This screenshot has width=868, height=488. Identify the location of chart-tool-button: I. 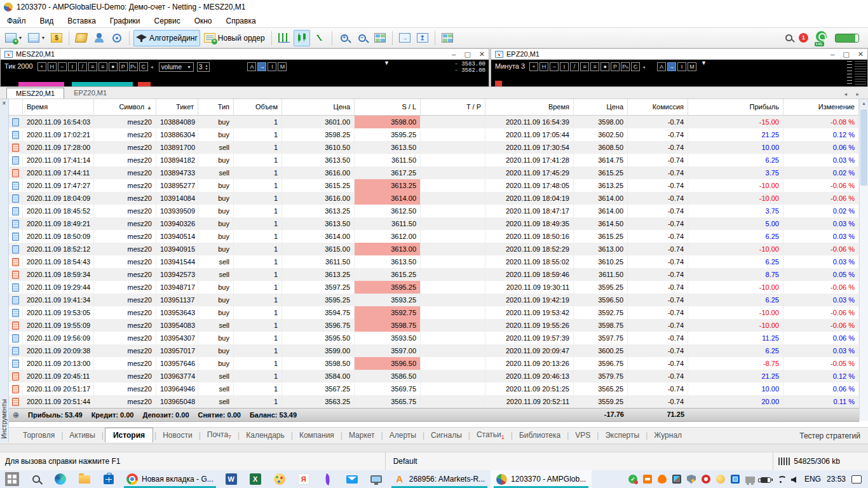
(72, 67).